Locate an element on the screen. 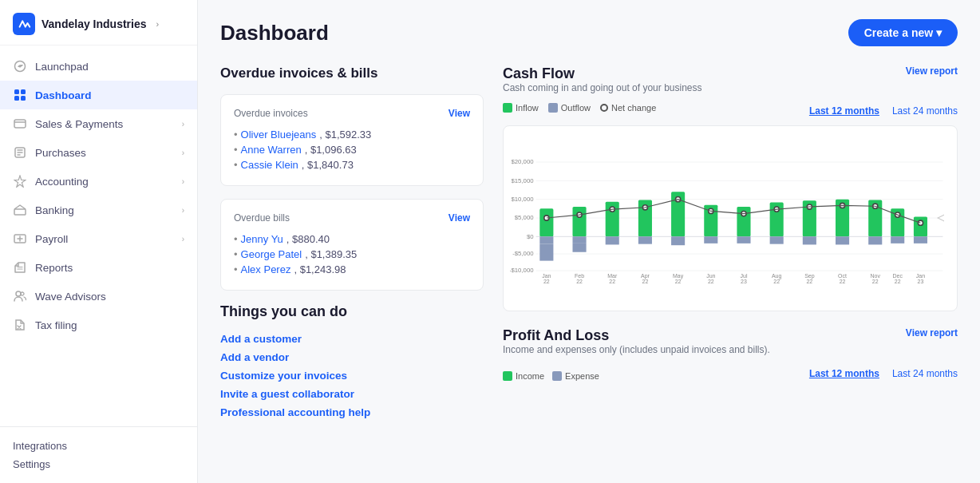 This screenshot has height=483, width=980. invoices-section-label: Overdue invoices is located at coordinates (271, 113).